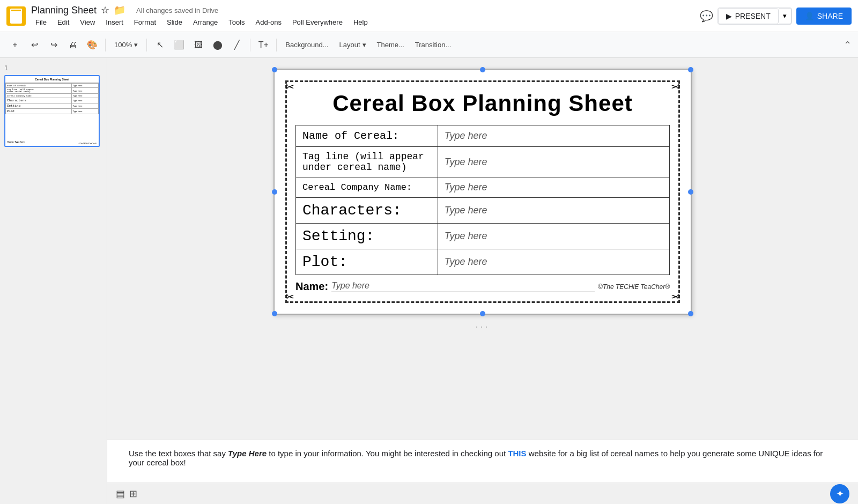  I want to click on menu-format: Format, so click(145, 23).